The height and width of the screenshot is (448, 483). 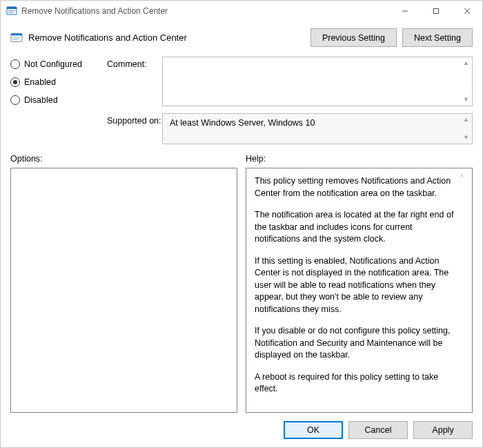 I want to click on header-row: Remove Notifications and Action Center P…, so click(x=241, y=37).